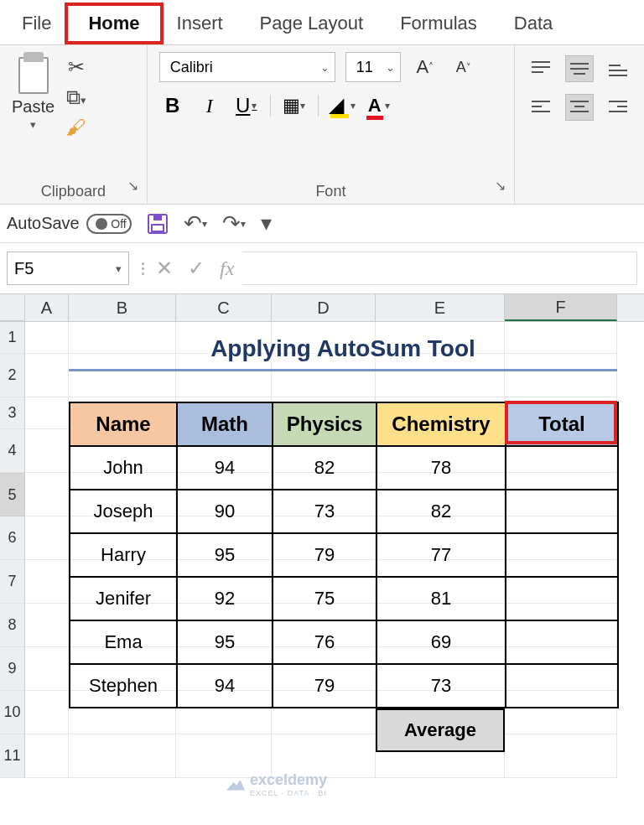 The height and width of the screenshot is (825, 644). What do you see at coordinates (123, 599) in the screenshot?
I see `cell: Jenifer` at bounding box center [123, 599].